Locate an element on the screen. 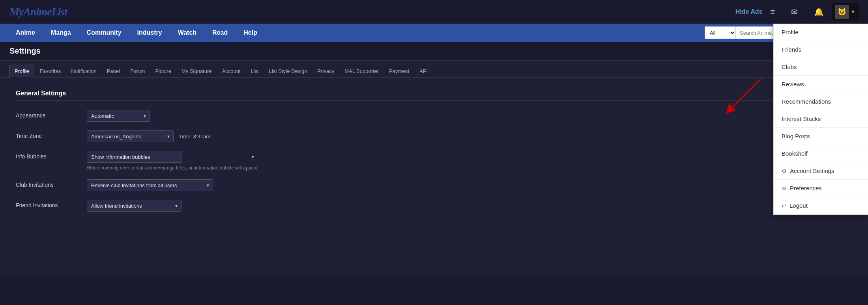 The height and width of the screenshot is (305, 868). dropdown-item-label: Profile is located at coordinates (790, 32).